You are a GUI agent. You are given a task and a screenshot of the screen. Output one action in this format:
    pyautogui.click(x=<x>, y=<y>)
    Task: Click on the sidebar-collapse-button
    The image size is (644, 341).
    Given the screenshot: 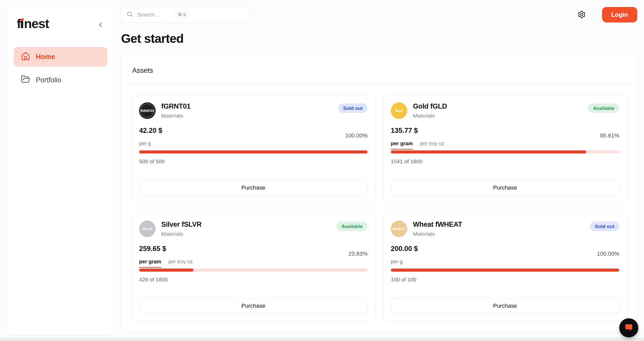 What is the action you would take?
    pyautogui.click(x=100, y=25)
    